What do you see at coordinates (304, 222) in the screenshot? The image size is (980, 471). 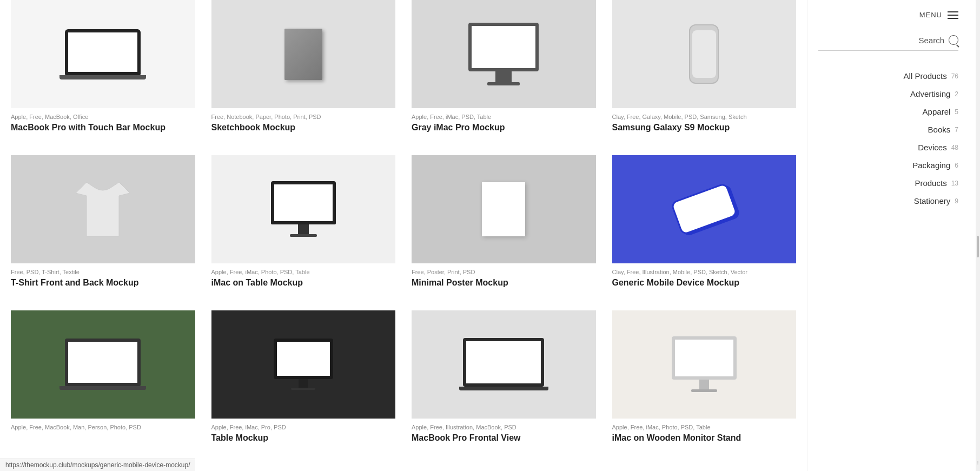 I see `product-card-imac-table: Apple, Free, iMac, Photo, PSD, Table iMa…` at bounding box center [304, 222].